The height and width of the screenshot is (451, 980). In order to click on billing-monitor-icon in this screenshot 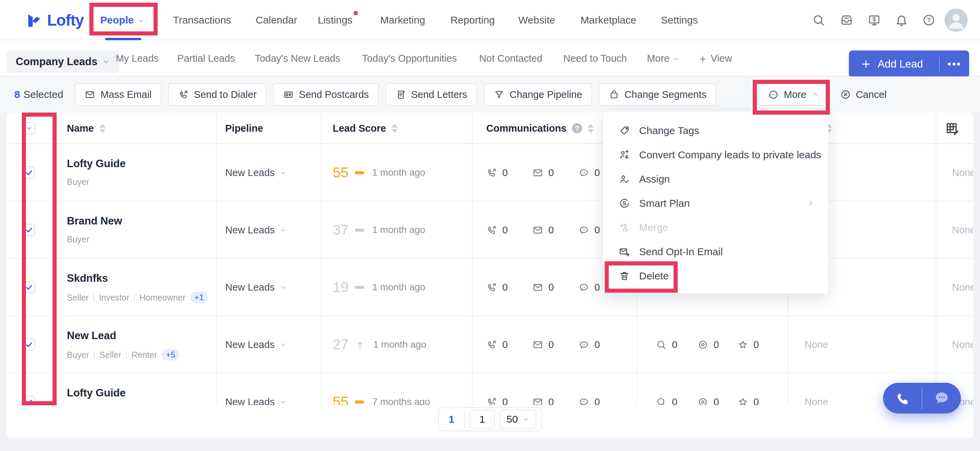, I will do `click(874, 20)`.